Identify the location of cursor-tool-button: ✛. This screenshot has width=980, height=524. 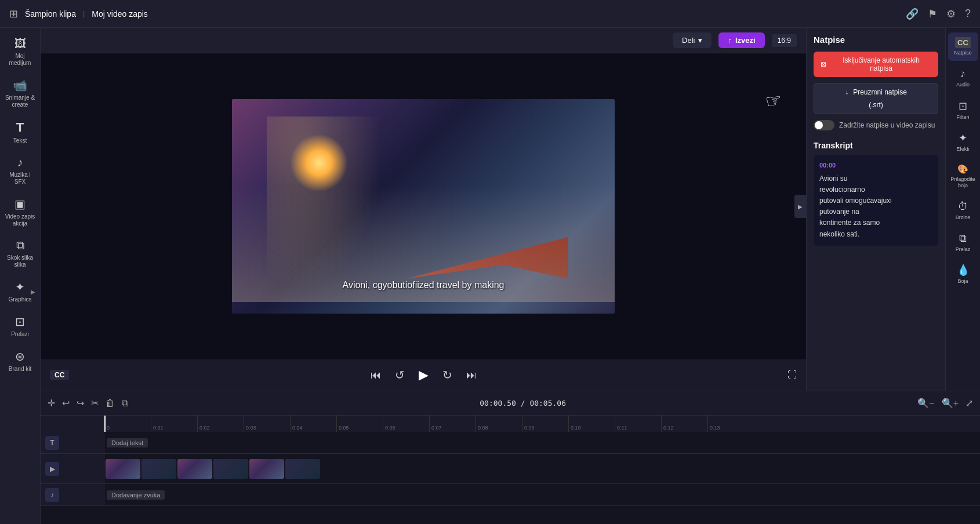
(51, 403).